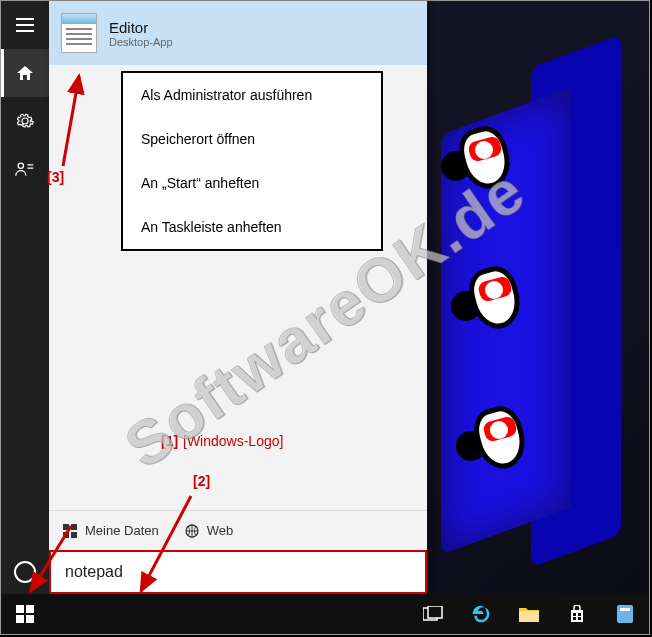 This screenshot has width=652, height=637. Describe the element at coordinates (252, 227) in the screenshot. I see `context-item-pin-taskbar: An Taskleiste anheften` at that location.